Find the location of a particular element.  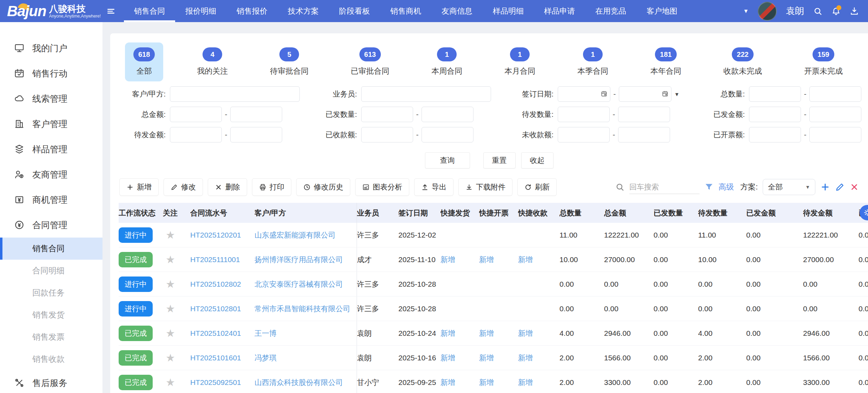

toolbar-button: 修改历史 is located at coordinates (323, 187).